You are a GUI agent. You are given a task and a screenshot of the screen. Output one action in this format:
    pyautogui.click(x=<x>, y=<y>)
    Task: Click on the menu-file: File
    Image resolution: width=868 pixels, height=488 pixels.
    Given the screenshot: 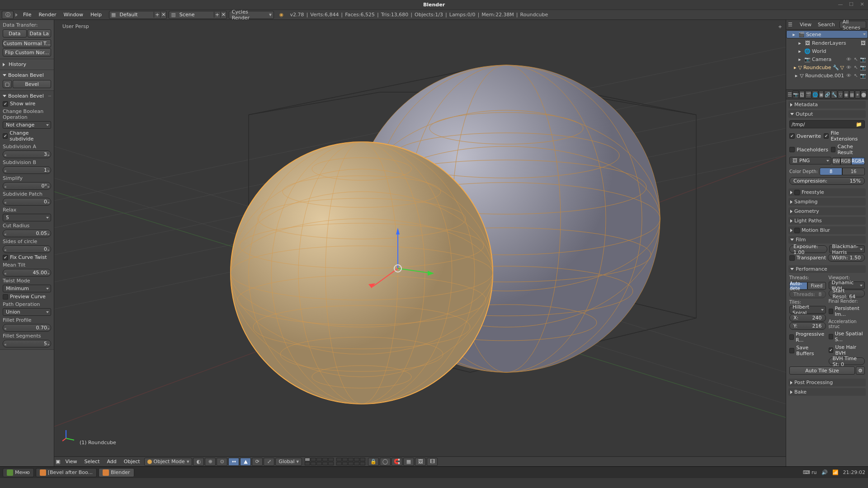 What is the action you would take?
    pyautogui.click(x=27, y=14)
    